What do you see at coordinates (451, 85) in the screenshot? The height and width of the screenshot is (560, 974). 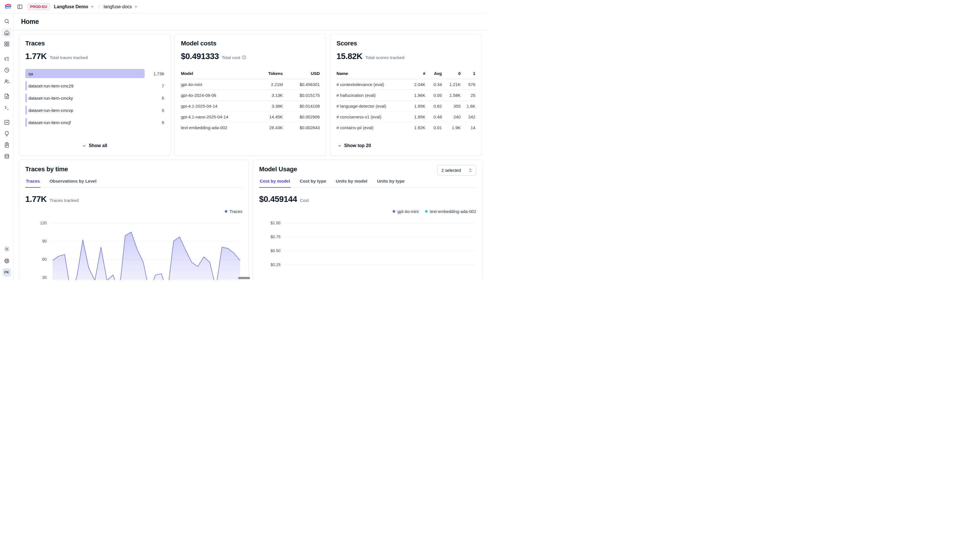 I see `table-cell: 1.21K` at bounding box center [451, 85].